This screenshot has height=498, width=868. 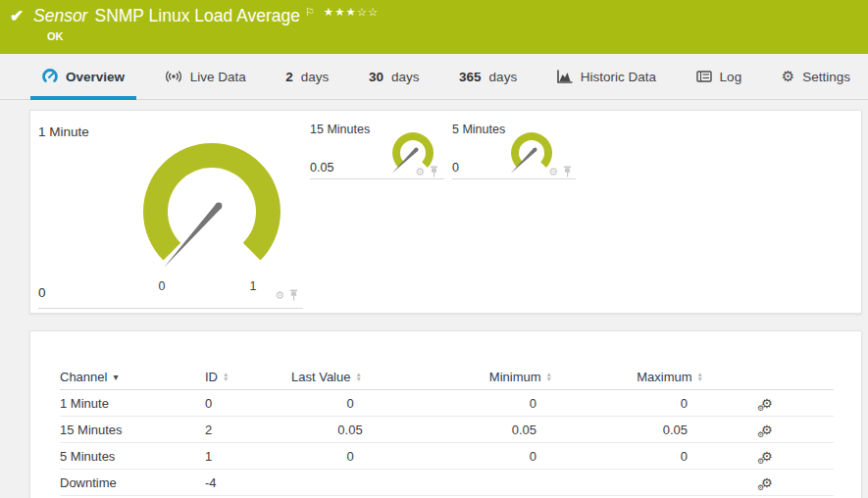 I want to click on sensor-header: ✔ SensorSNMP Linux Load Average⚐★★★☆☆ OK, so click(x=434, y=27).